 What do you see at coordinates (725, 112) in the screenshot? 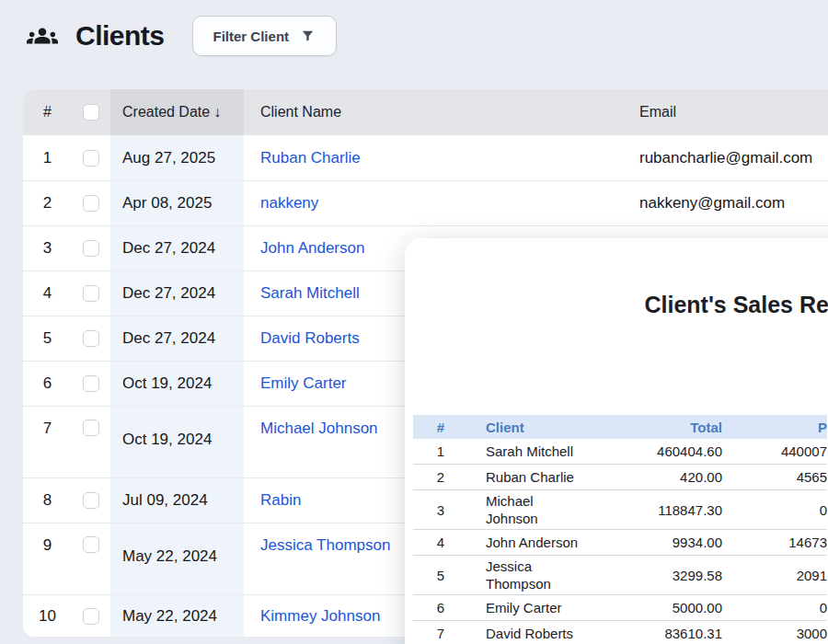
I see `column-header-email: Email` at bounding box center [725, 112].